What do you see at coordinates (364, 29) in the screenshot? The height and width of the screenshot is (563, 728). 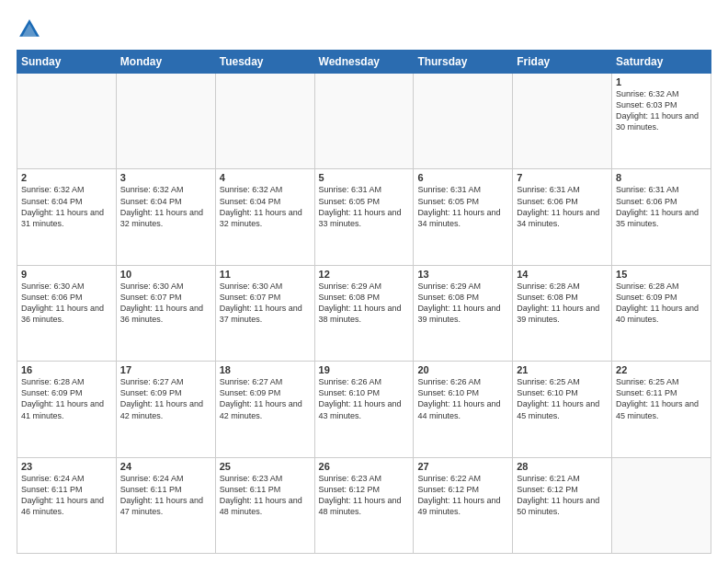 I see `header` at bounding box center [364, 29].